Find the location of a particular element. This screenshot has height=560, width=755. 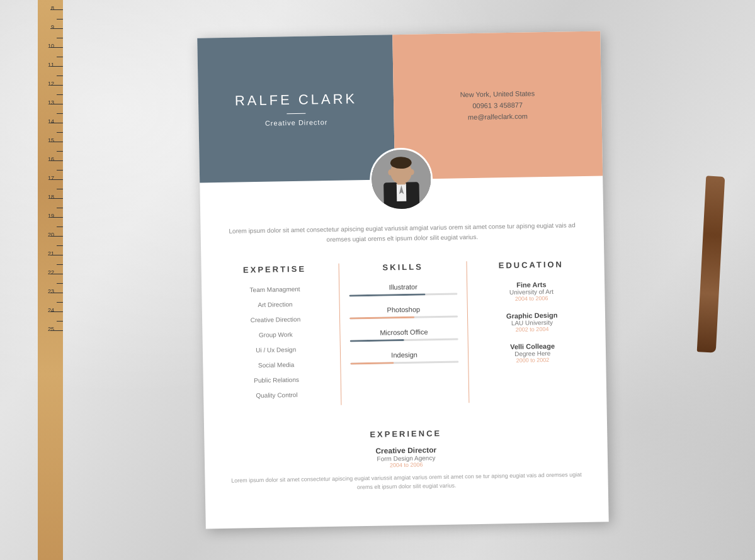

ruler-number: 16 is located at coordinates (51, 159).